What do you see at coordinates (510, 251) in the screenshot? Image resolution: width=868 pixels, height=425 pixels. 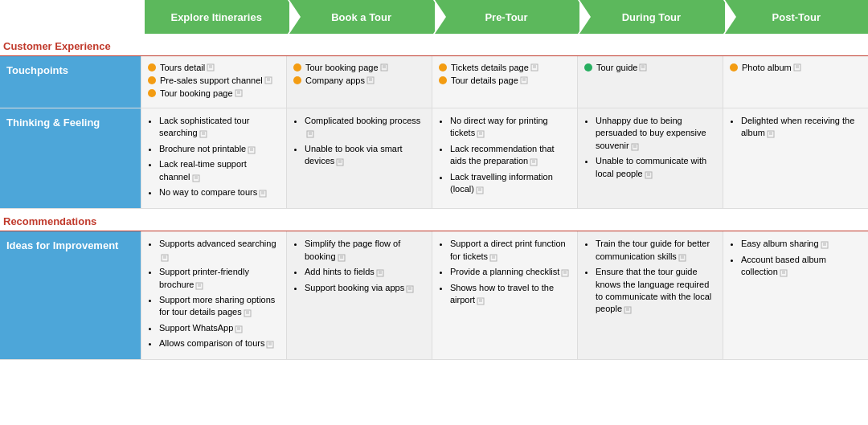 I see `idea-item: Support a direct print function for tick…` at bounding box center [510, 251].